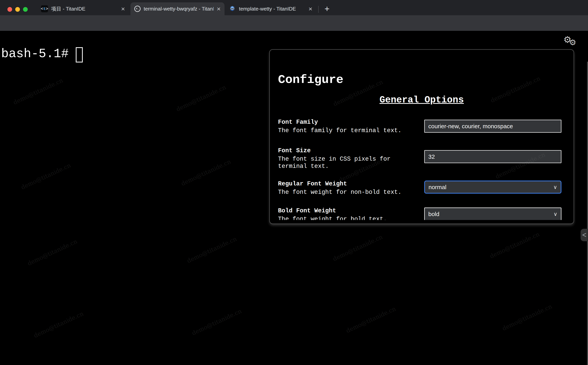 This screenshot has width=588, height=365. What do you see at coordinates (294, 23) in the screenshot?
I see `browser-toolbar: try.titanide.cn/ide/web/coding/terminal-…` at bounding box center [294, 23].